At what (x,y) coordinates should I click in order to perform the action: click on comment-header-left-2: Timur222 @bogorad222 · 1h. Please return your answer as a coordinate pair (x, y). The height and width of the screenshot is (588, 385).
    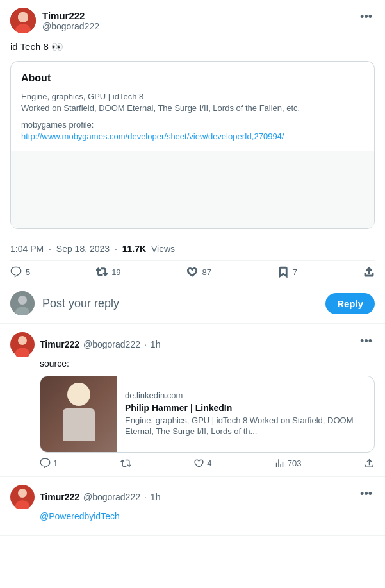
    Looking at the image, I should click on (85, 497).